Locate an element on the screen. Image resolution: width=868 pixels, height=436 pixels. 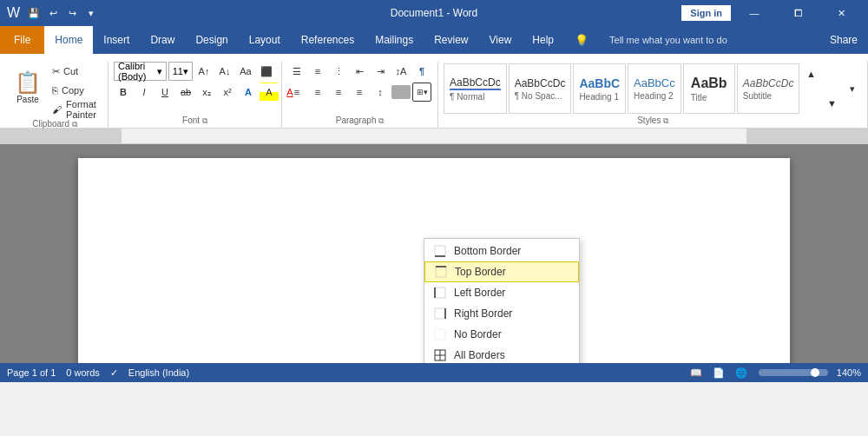
redo-qa-btn: ↪ is located at coordinates (72, 13).